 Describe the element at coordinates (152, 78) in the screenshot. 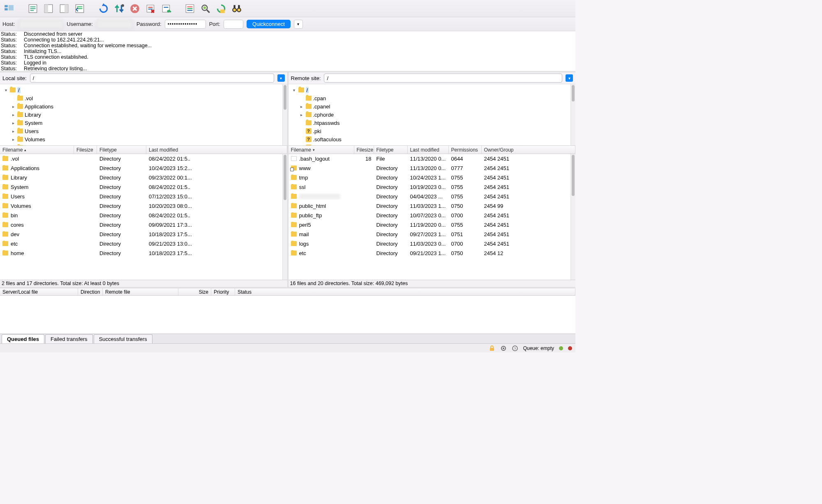

I see `local-site-input` at that location.